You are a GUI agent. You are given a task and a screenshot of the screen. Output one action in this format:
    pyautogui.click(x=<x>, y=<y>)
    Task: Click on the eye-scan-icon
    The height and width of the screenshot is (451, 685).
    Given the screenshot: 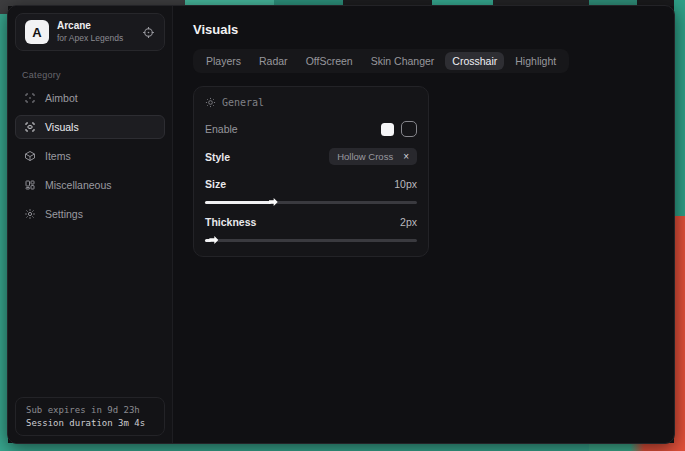 What is the action you would take?
    pyautogui.click(x=30, y=127)
    